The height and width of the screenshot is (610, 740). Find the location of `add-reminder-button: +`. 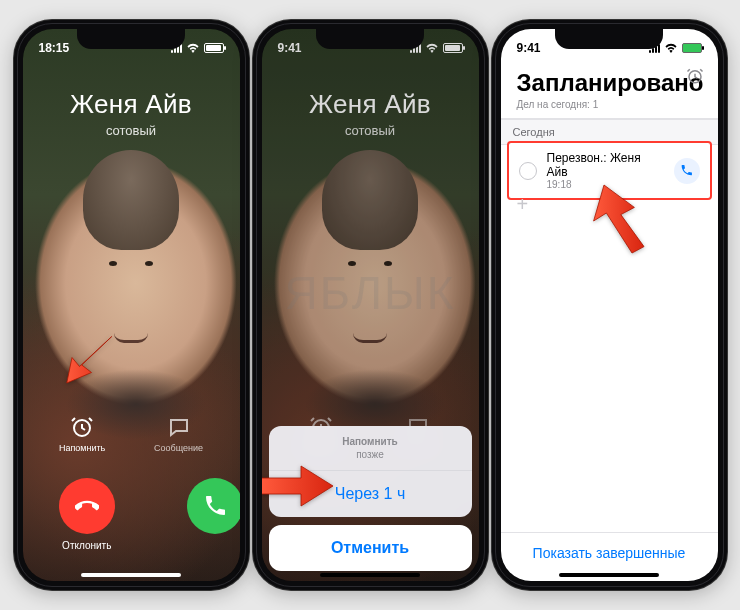

add-reminder-button: + is located at coordinates (523, 204).